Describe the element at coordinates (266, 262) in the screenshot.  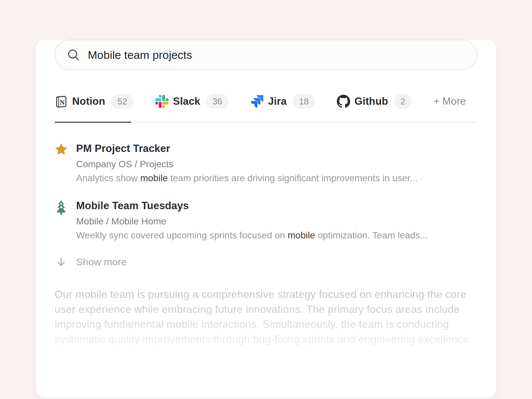
I see `show-more-button: Show more` at that location.